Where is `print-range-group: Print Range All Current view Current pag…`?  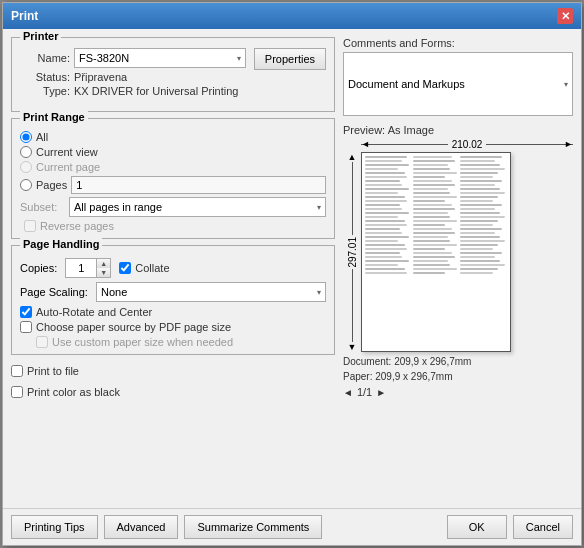 print-range-group: Print Range All Current view Current pag… is located at coordinates (173, 178).